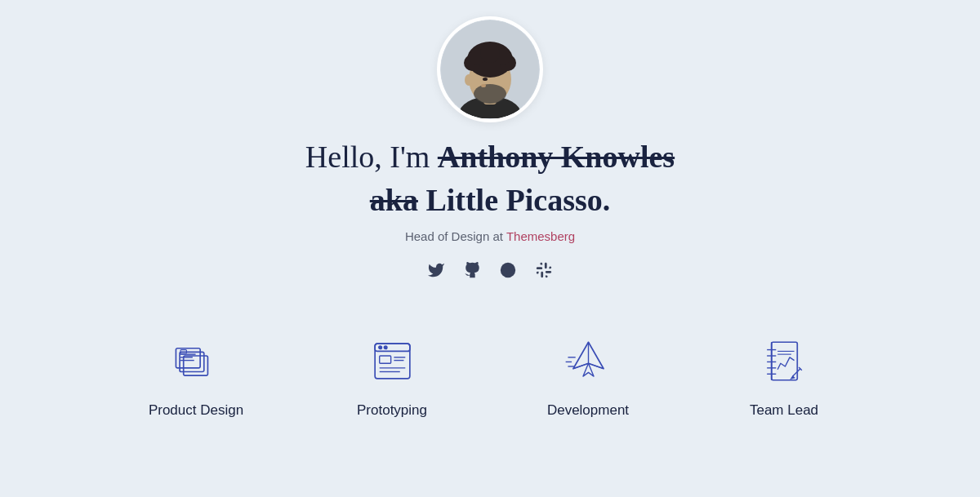  Describe the element at coordinates (392, 361) in the screenshot. I see `prototyping-icon` at that location.